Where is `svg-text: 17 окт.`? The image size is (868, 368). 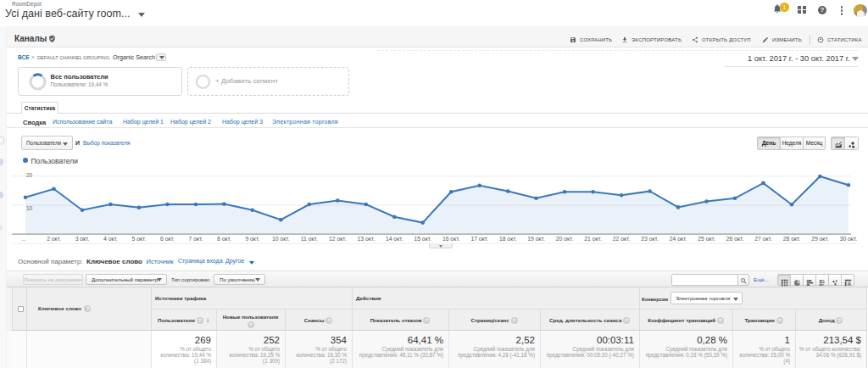 svg-text: 17 окт. is located at coordinates (480, 239).